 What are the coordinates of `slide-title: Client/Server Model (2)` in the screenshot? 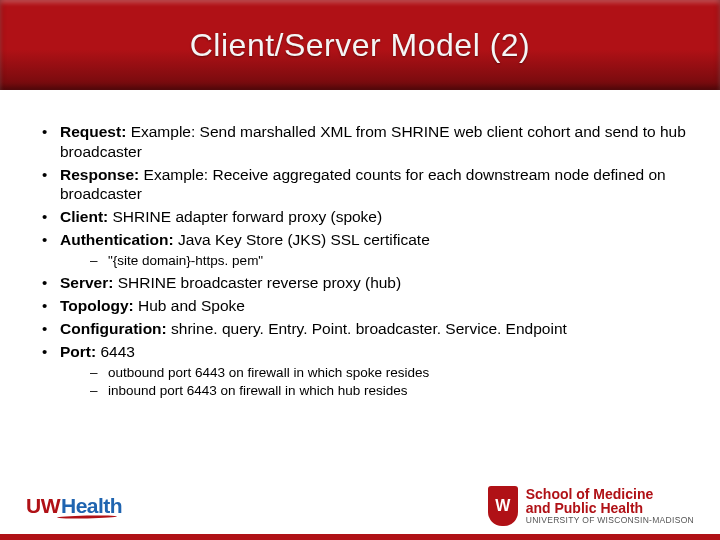 It's located at (360, 46).